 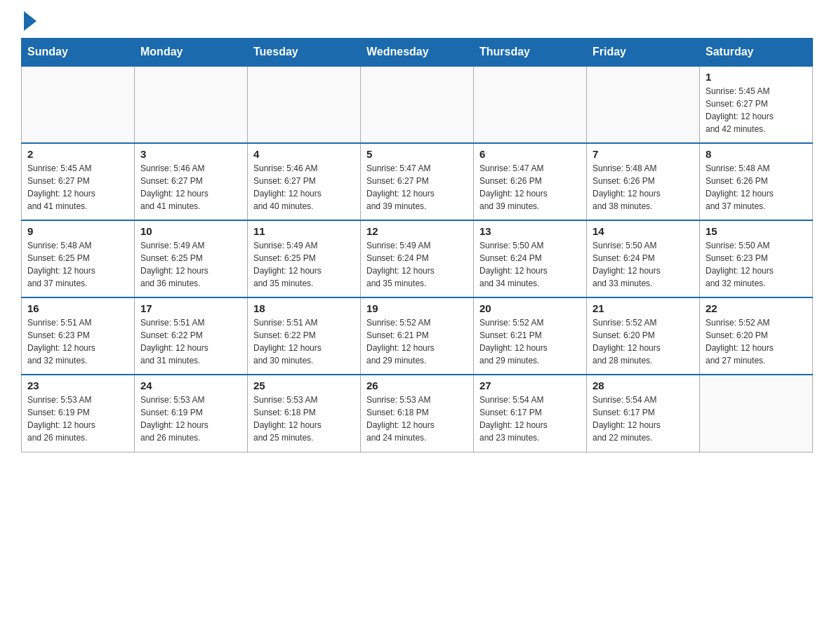 What do you see at coordinates (756, 154) in the screenshot?
I see `day-number: 8` at bounding box center [756, 154].